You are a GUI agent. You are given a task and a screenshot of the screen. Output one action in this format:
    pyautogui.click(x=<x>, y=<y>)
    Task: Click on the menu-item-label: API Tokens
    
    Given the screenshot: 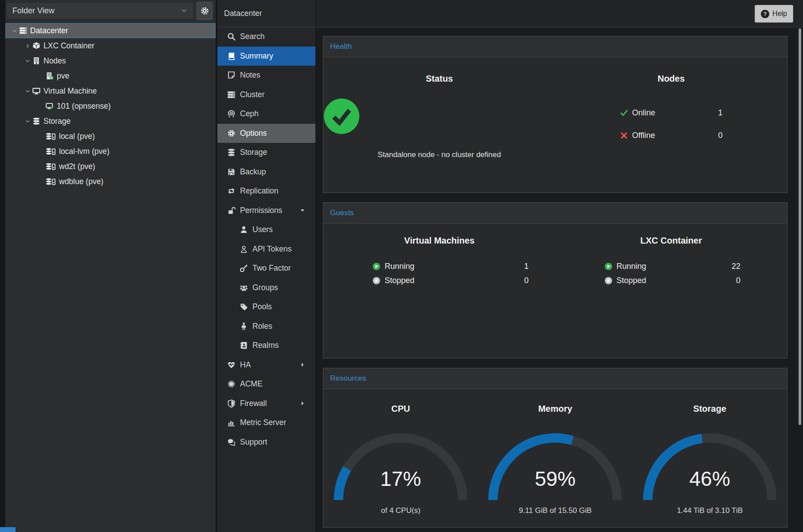 What is the action you would take?
    pyautogui.click(x=272, y=249)
    